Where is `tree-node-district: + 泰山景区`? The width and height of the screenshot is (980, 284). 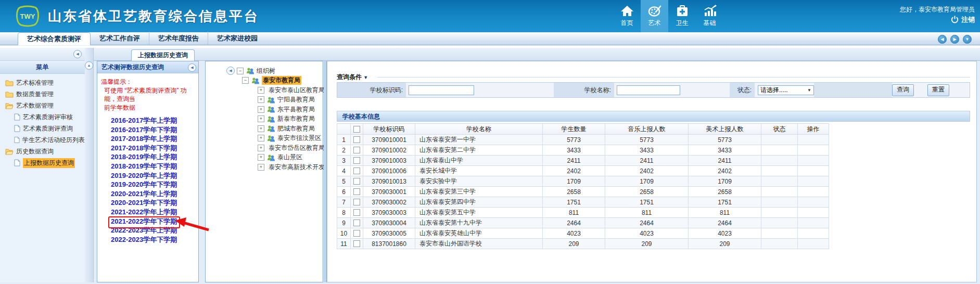
tree-node-district: + 泰山景区 is located at coordinates (264, 158).